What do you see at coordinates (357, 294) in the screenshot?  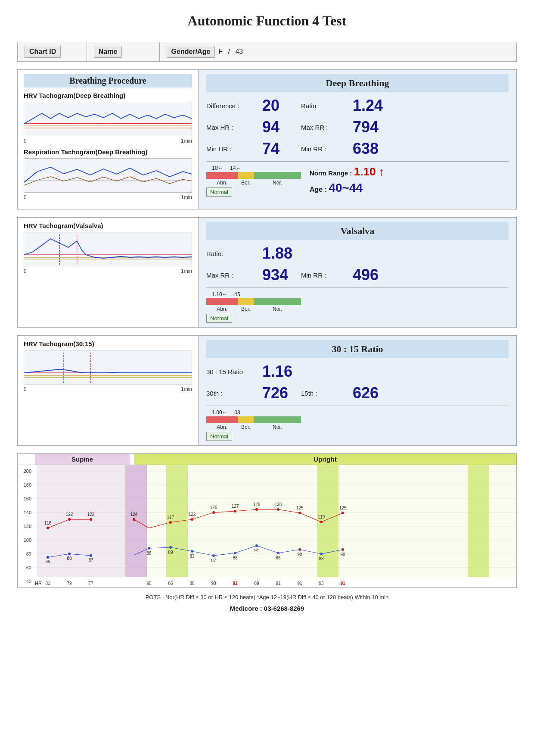 I see `valsalva-scale-markers: 1.10← .45` at bounding box center [357, 294].